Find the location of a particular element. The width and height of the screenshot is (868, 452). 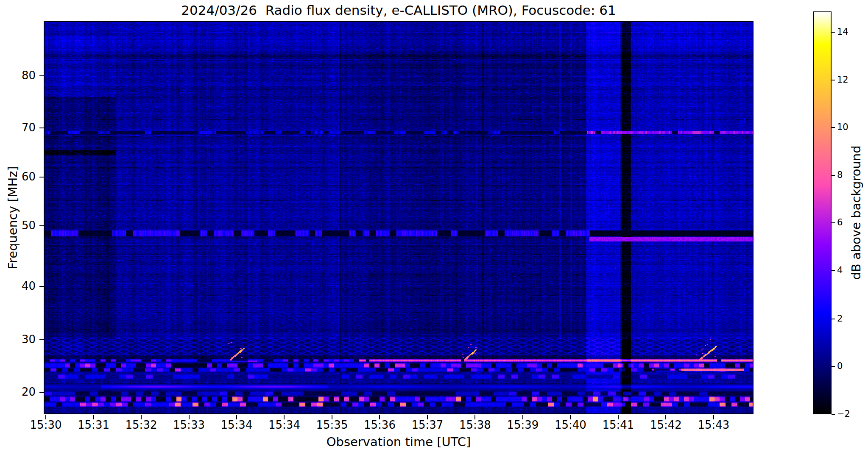

colorbar-tick-label: −2 is located at coordinates (844, 414).